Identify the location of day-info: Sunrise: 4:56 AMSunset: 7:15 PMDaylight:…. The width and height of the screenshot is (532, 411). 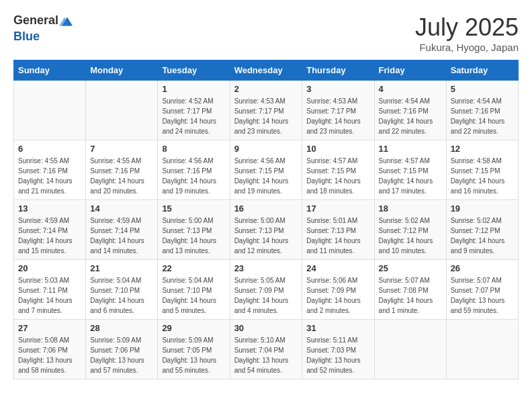
(266, 176).